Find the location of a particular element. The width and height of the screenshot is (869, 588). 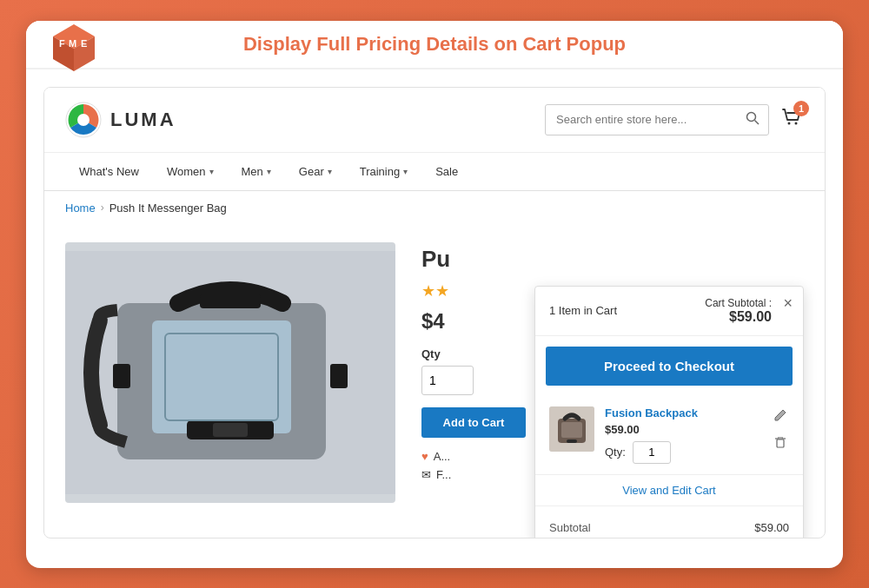

cart-item-qty-area: Qty: is located at coordinates (683, 453).